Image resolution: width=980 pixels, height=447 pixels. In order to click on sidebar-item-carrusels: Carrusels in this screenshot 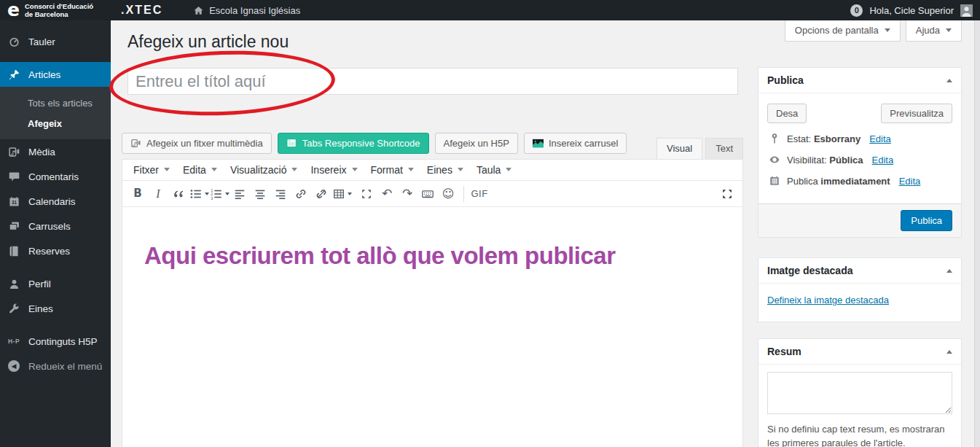, I will do `click(55, 226)`.